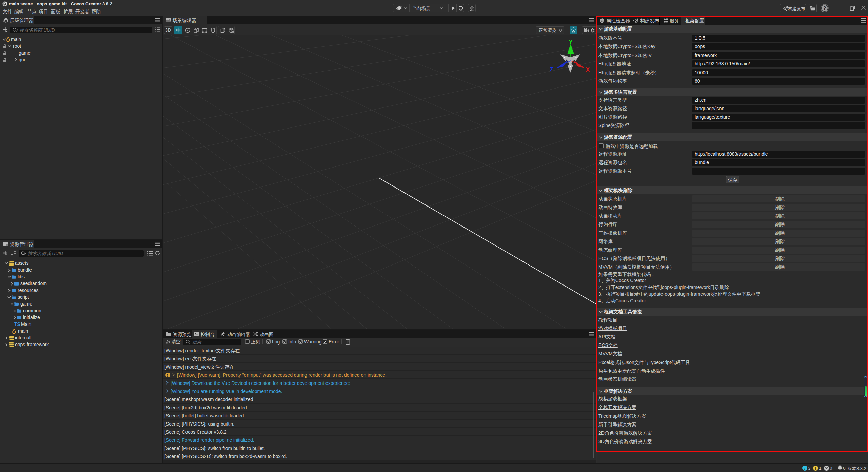  What do you see at coordinates (571, 42) in the screenshot?
I see `svg-text: Y` at bounding box center [571, 42].